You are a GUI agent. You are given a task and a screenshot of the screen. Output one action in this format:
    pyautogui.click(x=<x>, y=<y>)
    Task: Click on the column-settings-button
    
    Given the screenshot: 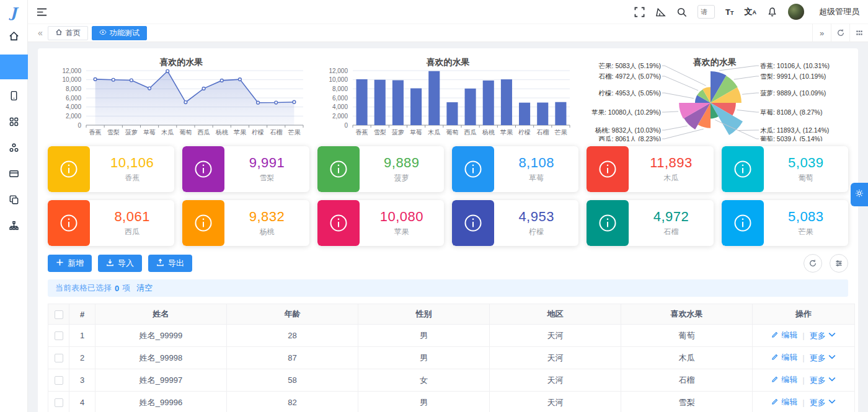 What is the action you would take?
    pyautogui.click(x=839, y=263)
    